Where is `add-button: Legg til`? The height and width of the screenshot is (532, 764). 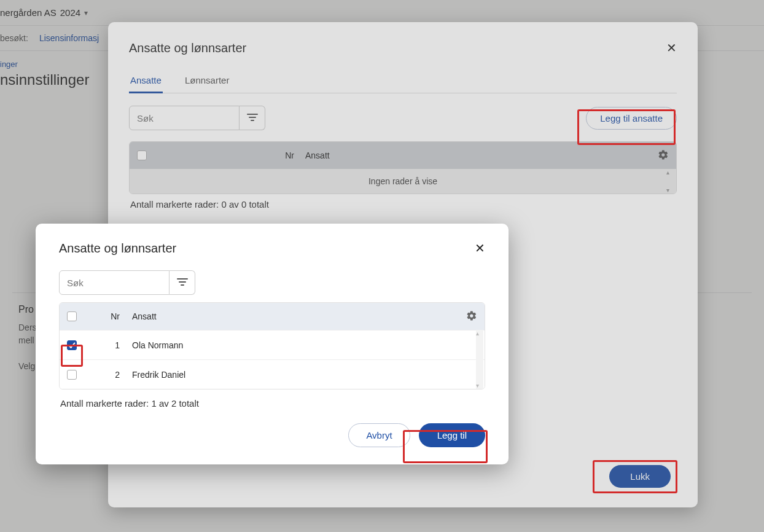
add-button: Legg til is located at coordinates (452, 435).